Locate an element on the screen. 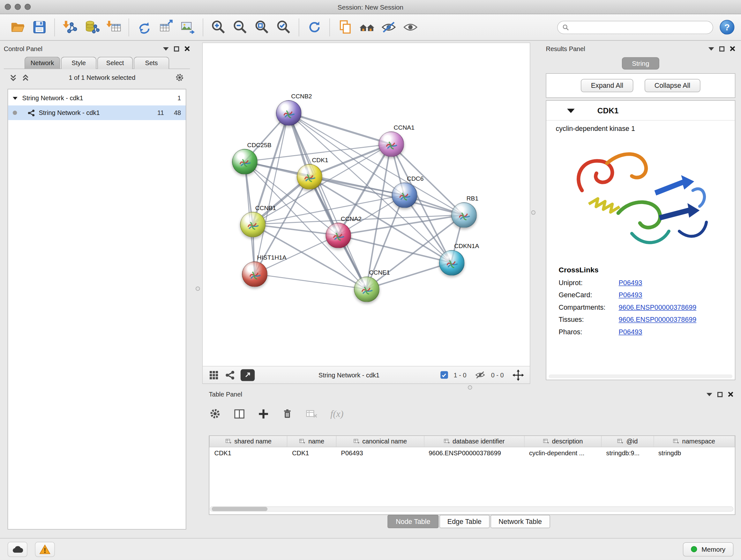 The image size is (741, 560). network-node-ccnb1: CCNB1 is located at coordinates (253, 225).